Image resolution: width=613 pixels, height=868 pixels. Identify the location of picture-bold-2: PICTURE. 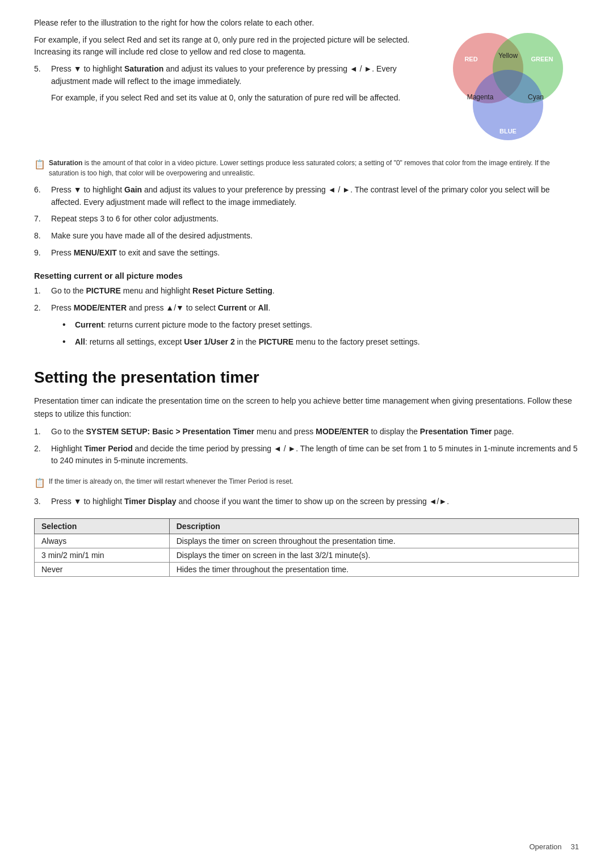
(276, 342).